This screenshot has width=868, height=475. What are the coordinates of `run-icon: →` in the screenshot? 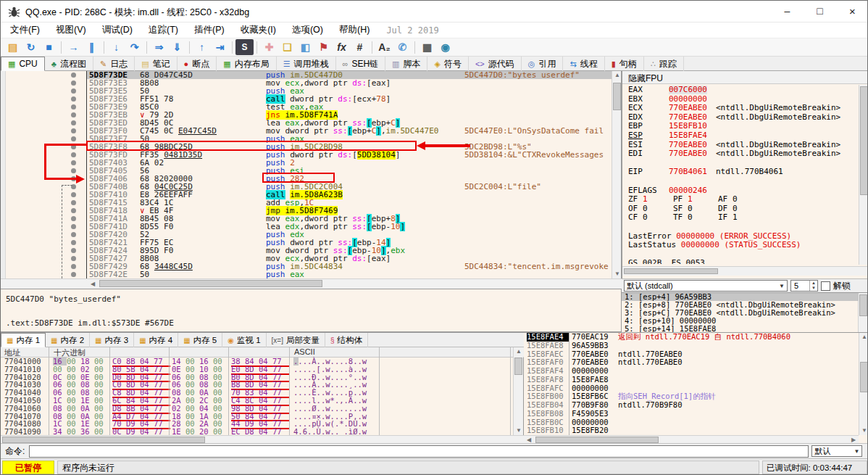 It's located at (74, 47).